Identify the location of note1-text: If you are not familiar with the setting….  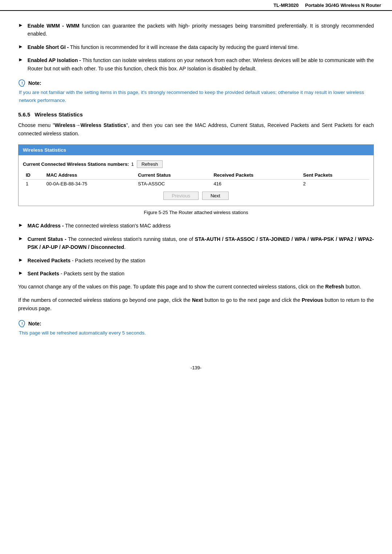
(196, 97).